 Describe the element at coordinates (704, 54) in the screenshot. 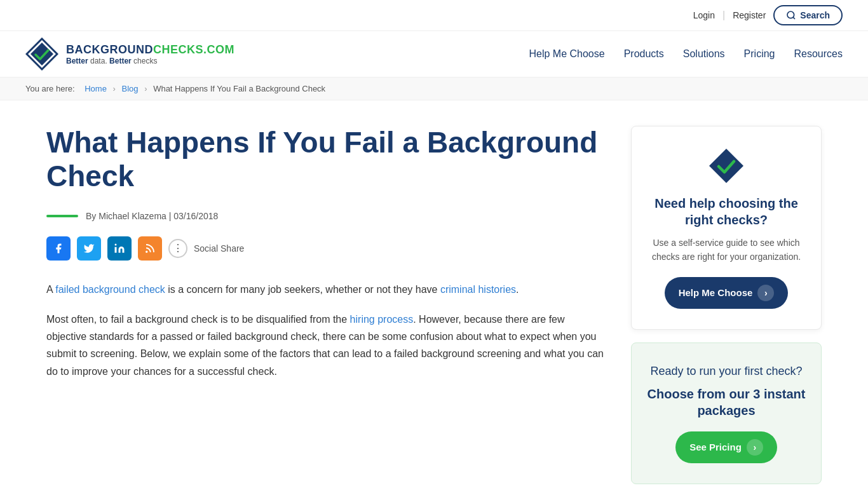

I see `nav-solutions: Solutions` at that location.